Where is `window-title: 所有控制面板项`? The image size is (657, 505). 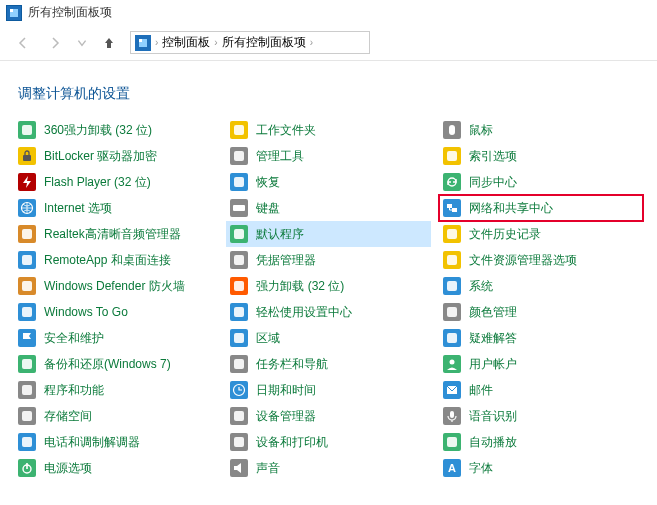 window-title: 所有控制面板项 is located at coordinates (70, 12).